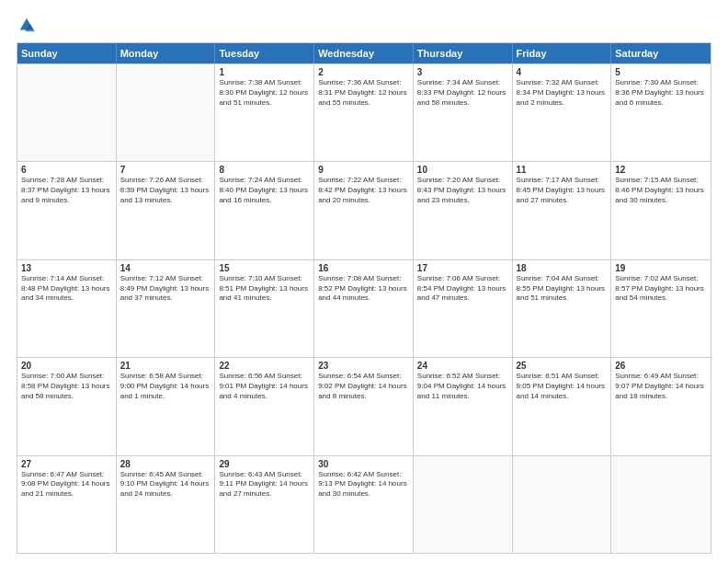 This screenshot has height=563, width=728. What do you see at coordinates (563, 289) in the screenshot?
I see `day-info: Sunrise: 7:04 AM Sunset: 8:55 PM Dayligh…` at bounding box center [563, 289].